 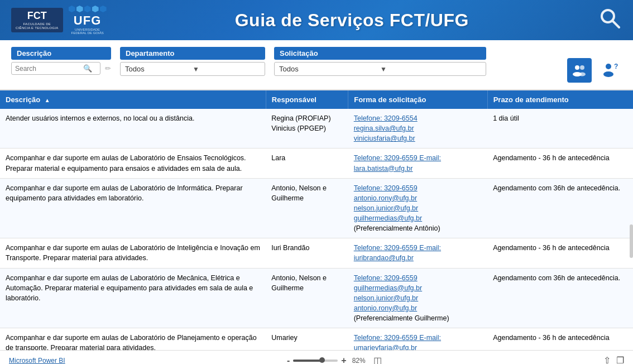 I want to click on solicitacao-value: Todos, so click(x=329, y=69).